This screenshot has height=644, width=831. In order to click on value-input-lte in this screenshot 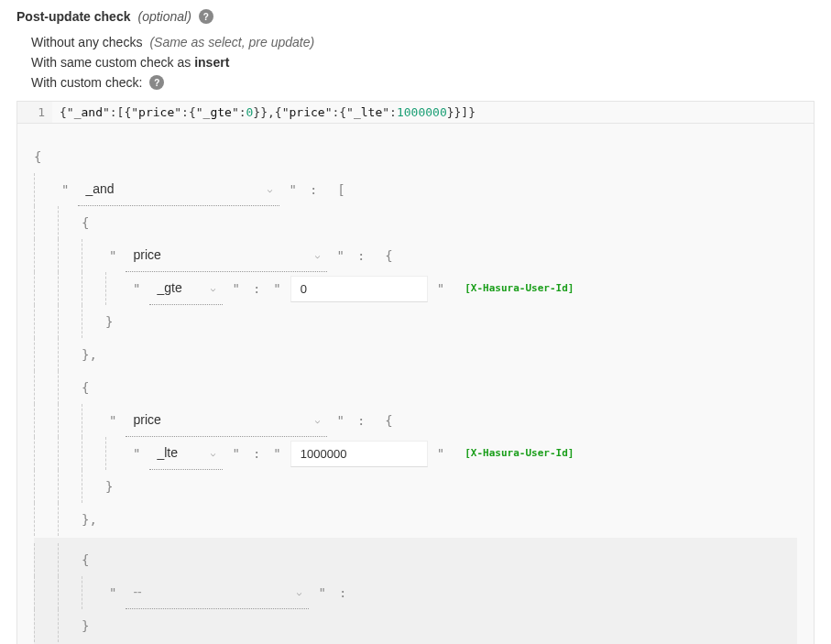, I will do `click(359, 454)`.